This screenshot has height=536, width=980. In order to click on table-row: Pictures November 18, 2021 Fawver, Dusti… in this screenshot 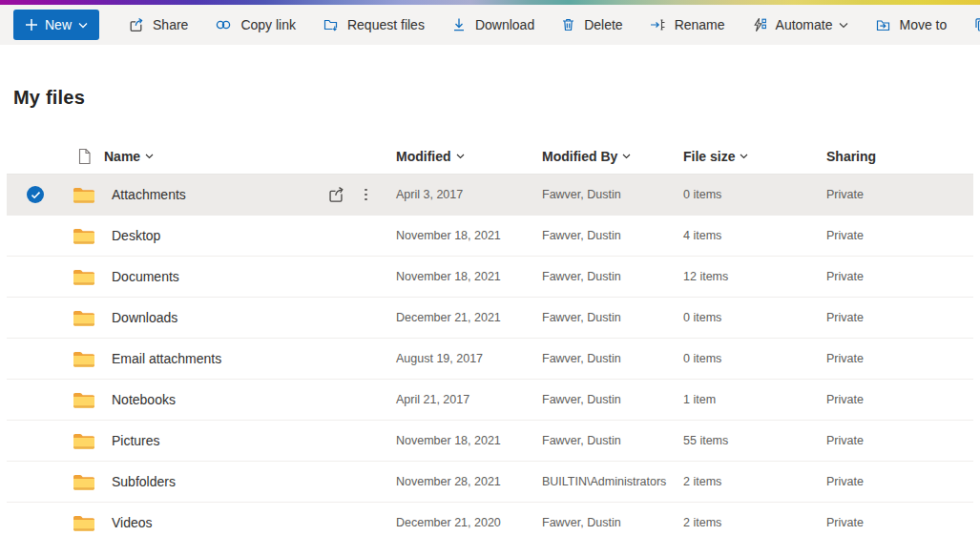, I will do `click(490, 441)`.